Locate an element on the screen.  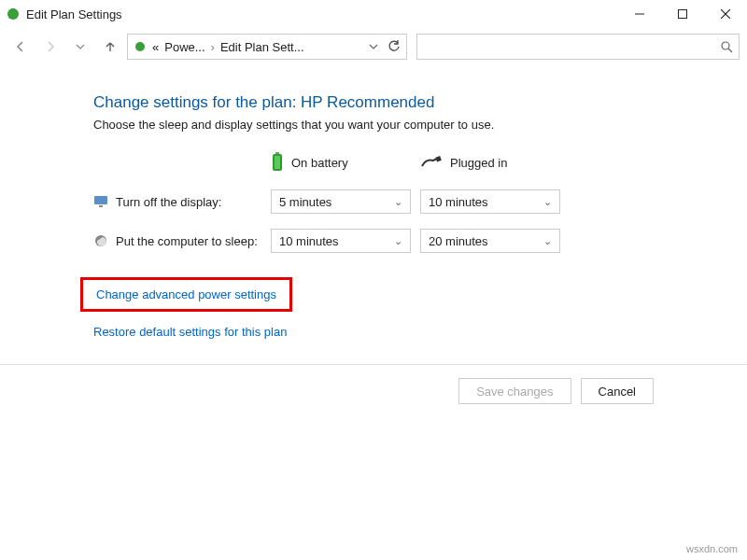
display-battery-select: 5 minutes ⌄ is located at coordinates (341, 202).